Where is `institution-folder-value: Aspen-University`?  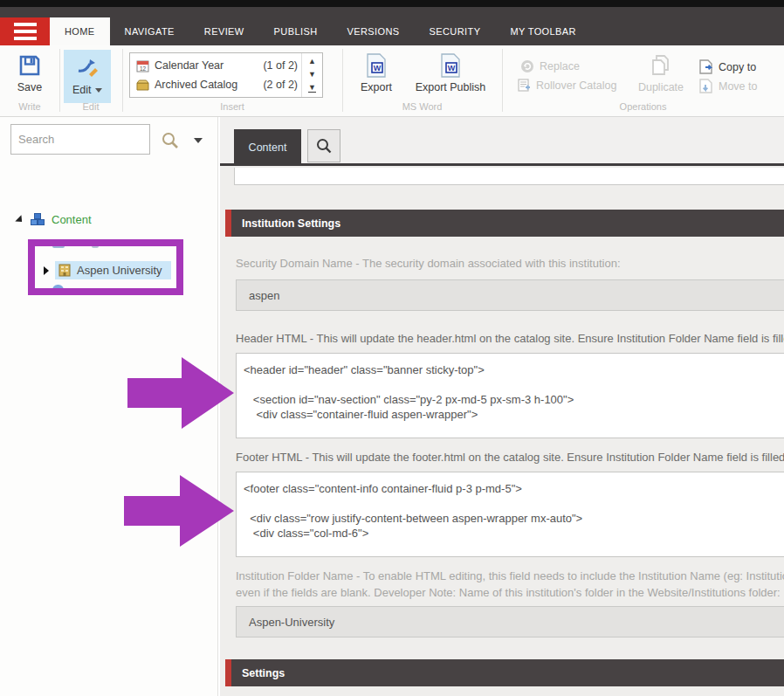 institution-folder-value: Aspen-University is located at coordinates (292, 622).